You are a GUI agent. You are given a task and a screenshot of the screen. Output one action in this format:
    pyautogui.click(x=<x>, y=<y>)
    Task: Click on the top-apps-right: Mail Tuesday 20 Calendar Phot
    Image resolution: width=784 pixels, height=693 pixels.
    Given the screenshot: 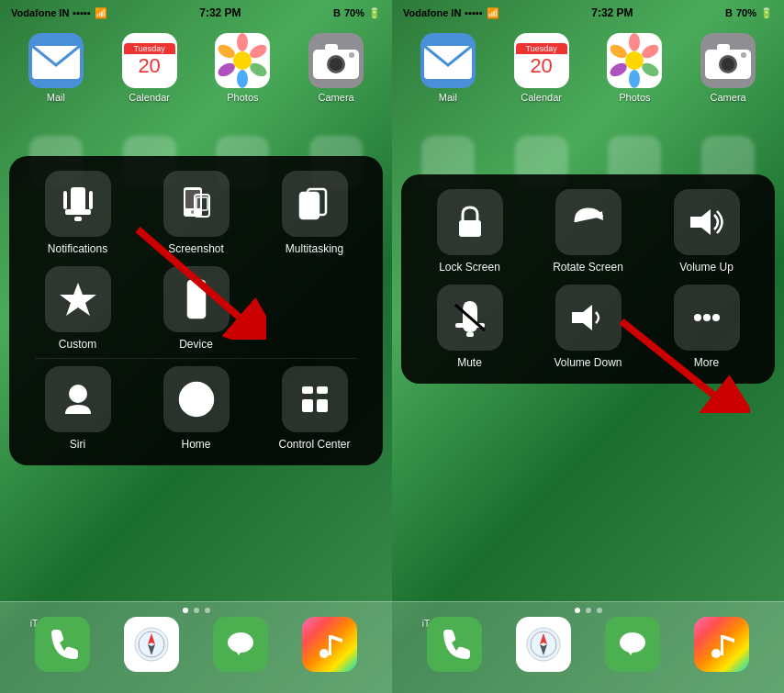 What is the action you would take?
    pyautogui.click(x=588, y=81)
    